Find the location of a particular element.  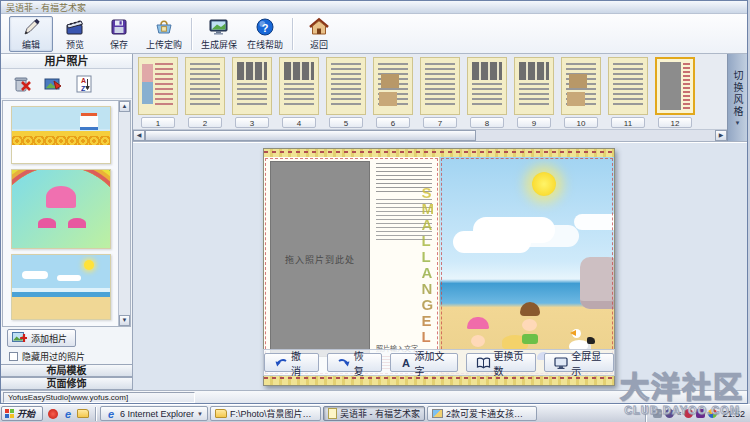

scroll-down-arrow-icon: ▼ is located at coordinates (124, 320).